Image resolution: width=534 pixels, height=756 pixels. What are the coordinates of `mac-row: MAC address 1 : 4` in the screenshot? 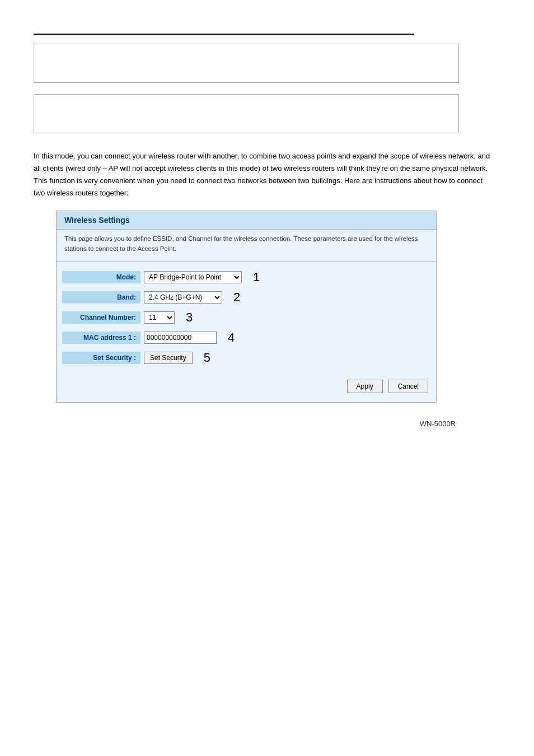 It's located at (246, 338).